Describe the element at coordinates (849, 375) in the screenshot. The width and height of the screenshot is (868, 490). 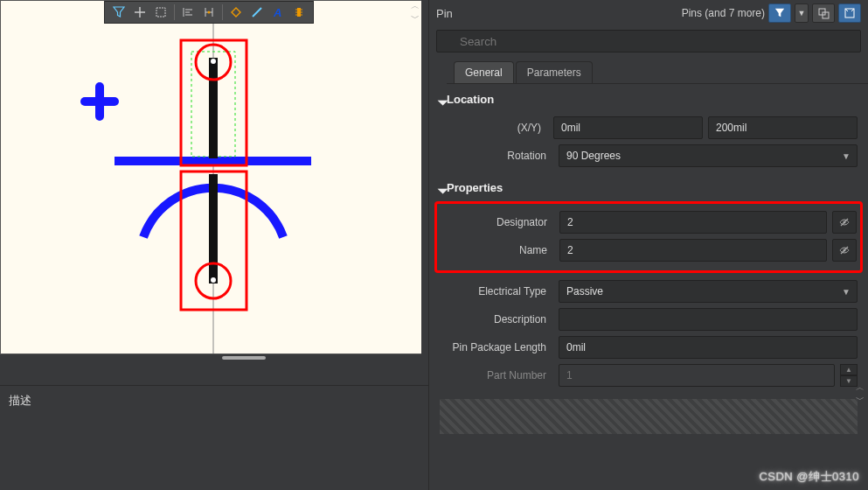
I see `part-no-stepper: ▲▼` at that location.